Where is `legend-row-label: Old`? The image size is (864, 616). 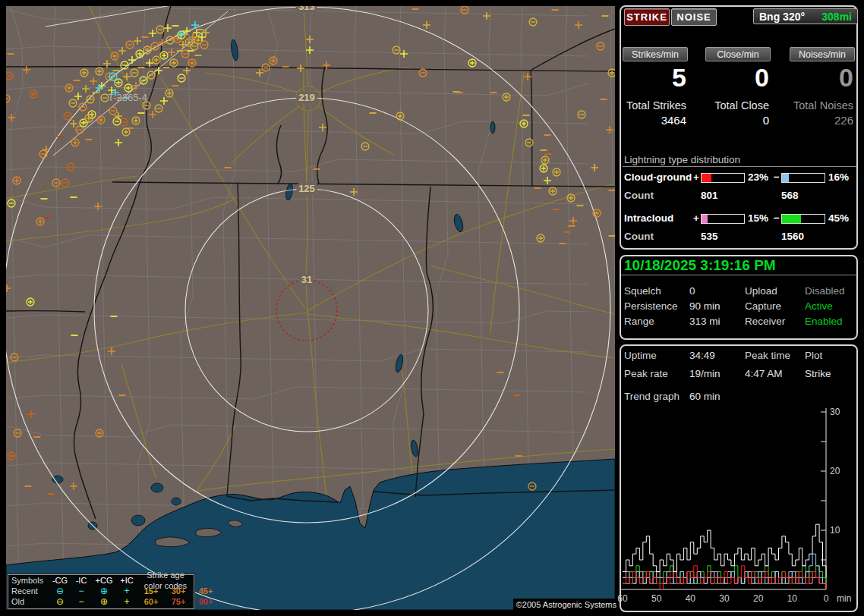
legend-row-label: Old is located at coordinates (29, 602).